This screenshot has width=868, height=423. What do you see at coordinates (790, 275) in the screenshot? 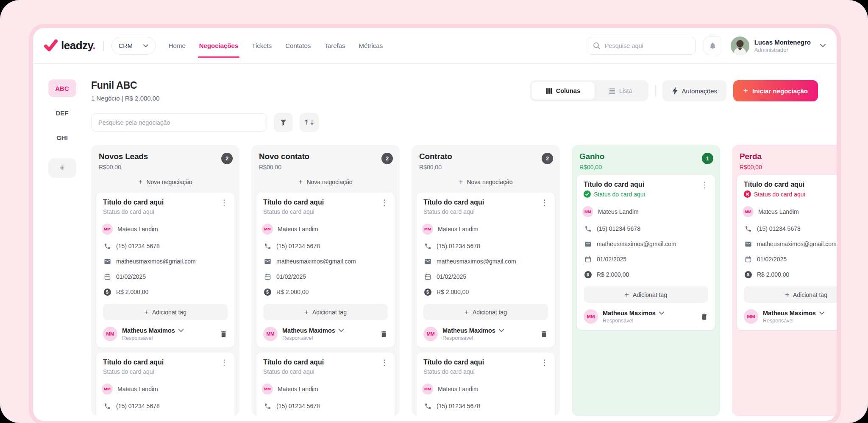
I see `card-amount-row: $ R$ 2.000,00` at bounding box center [790, 275].